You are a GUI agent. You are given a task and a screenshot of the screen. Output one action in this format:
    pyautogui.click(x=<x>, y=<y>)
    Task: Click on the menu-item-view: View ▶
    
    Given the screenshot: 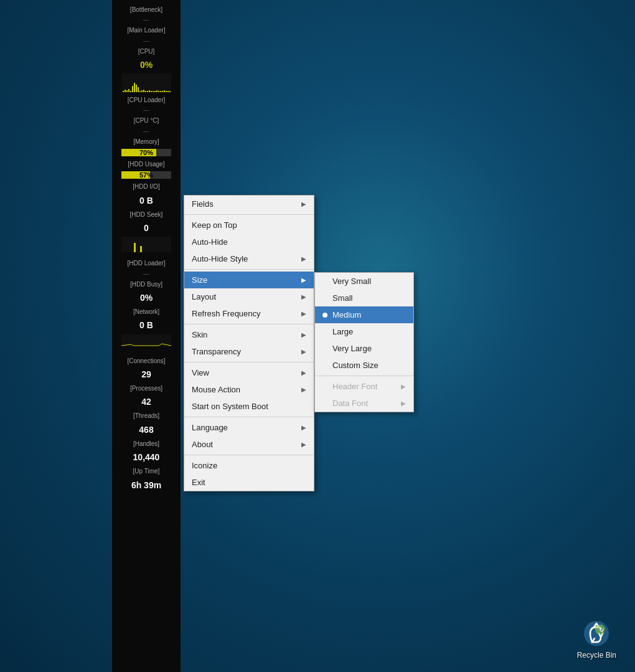 What is the action you would take?
    pyautogui.click(x=249, y=372)
    